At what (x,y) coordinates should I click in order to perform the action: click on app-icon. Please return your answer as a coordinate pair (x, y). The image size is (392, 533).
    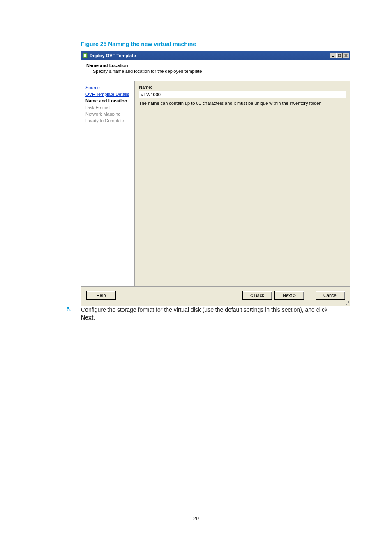
    Looking at the image, I should click on (85, 56).